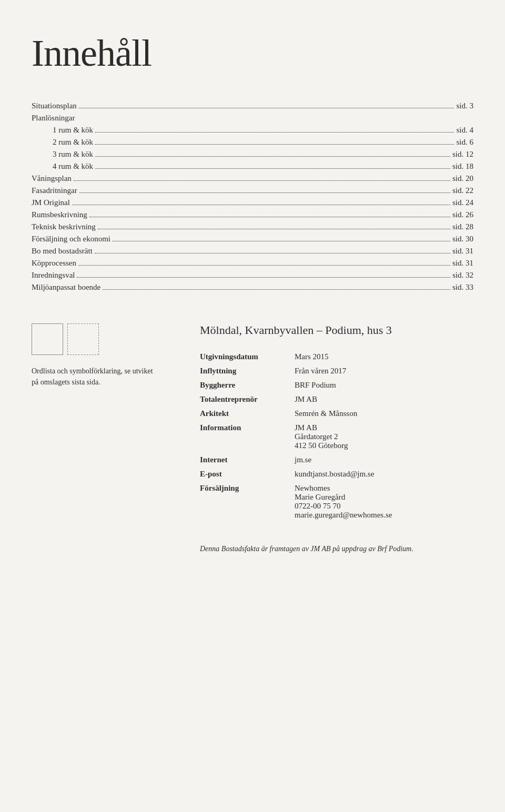 The height and width of the screenshot is (812, 505). What do you see at coordinates (465, 142) in the screenshot?
I see `toc-page: sid. 6` at bounding box center [465, 142].